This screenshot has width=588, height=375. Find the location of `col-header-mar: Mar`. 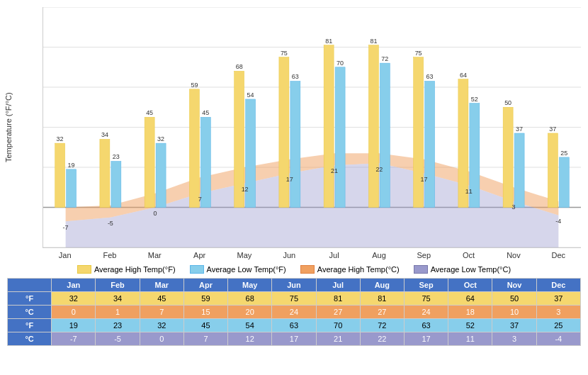

col-header-mar: Mar is located at coordinates (162, 285).